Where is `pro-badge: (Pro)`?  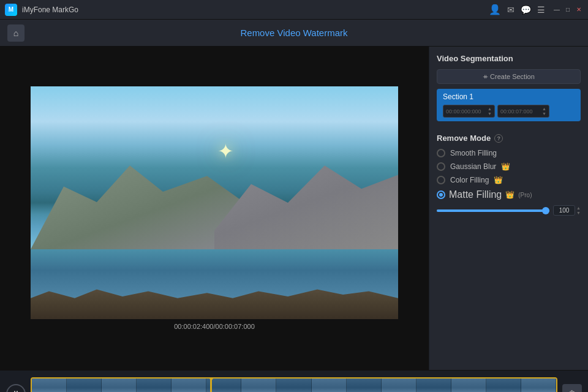
pro-badge: (Pro) is located at coordinates (525, 195).